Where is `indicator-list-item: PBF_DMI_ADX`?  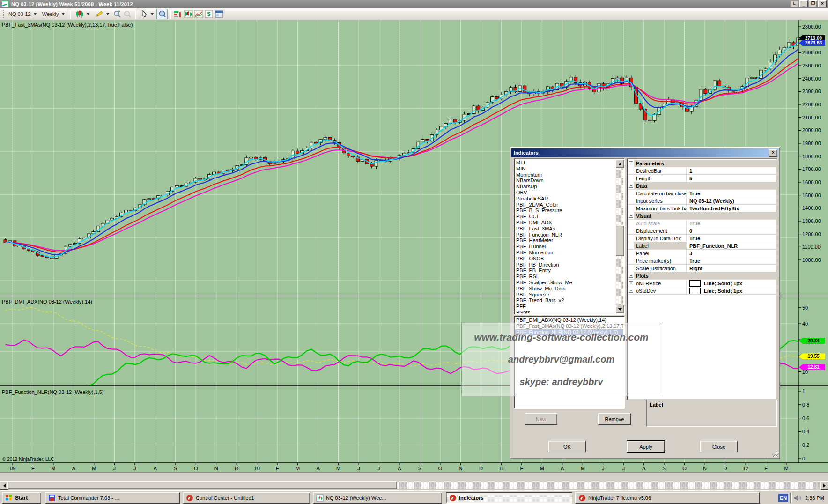
indicator-list-item: PBF_DMI_ADX is located at coordinates (566, 223).